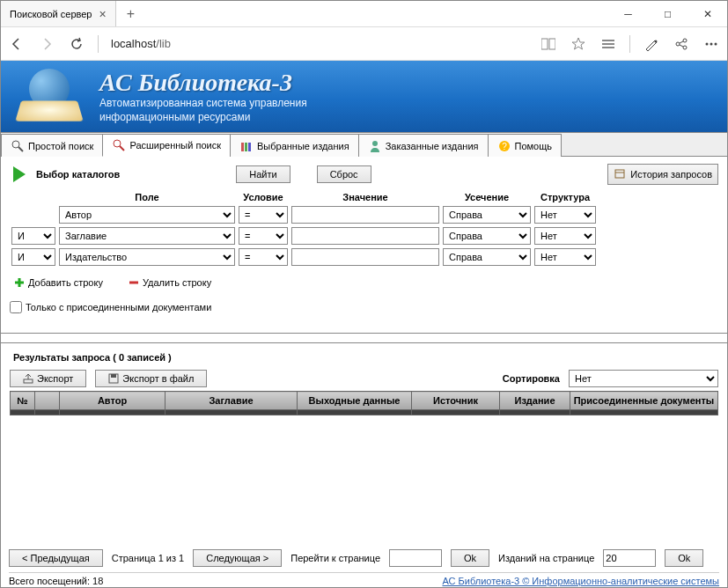  Describe the element at coordinates (130, 14) in the screenshot. I see `new-tab-button: +` at that location.